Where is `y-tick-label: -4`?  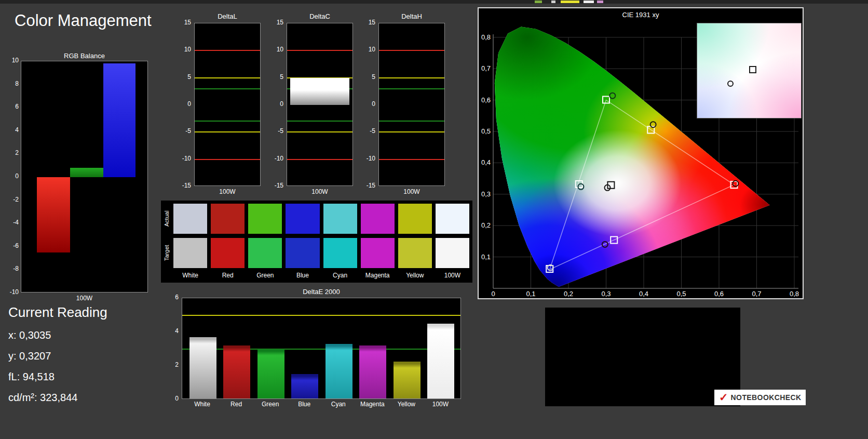 y-tick-label: -4 is located at coordinates (14, 222).